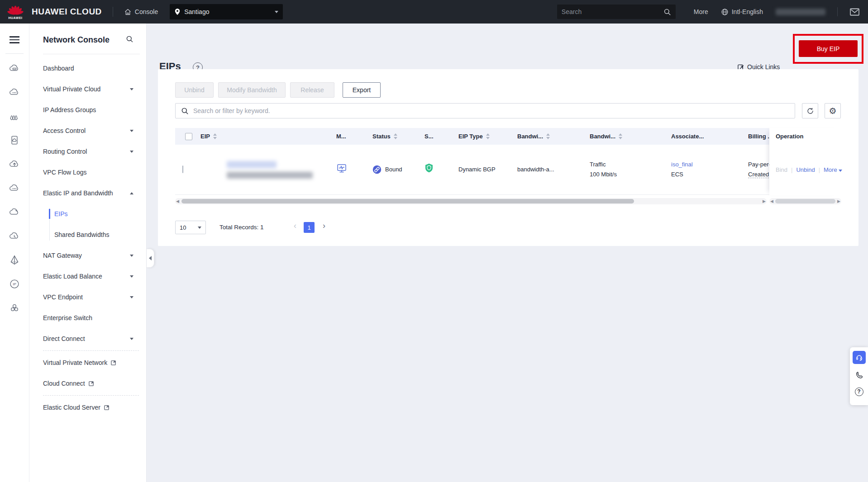  Describe the element at coordinates (806, 201) in the screenshot. I see `fixed-column-scrollbar: ◀ ▶` at that location.